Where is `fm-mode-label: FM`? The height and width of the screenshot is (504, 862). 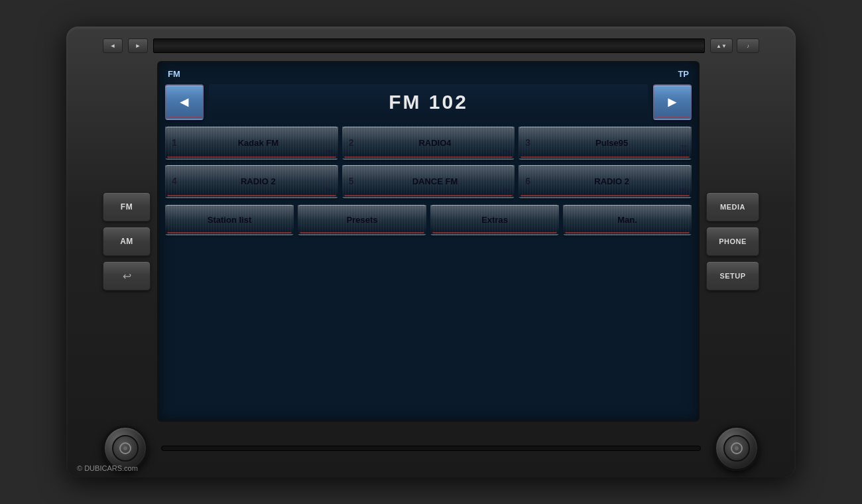
fm-mode-label: FM is located at coordinates (174, 74).